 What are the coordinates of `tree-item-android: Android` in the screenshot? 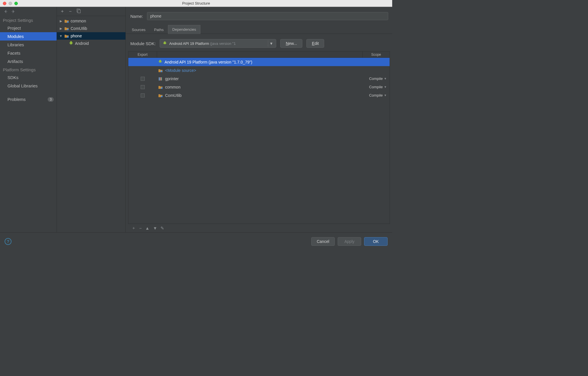 It's located at (91, 43).